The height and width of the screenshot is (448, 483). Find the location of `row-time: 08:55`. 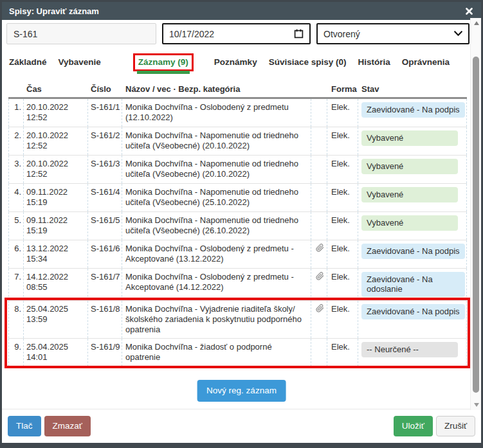

row-time: 08:55 is located at coordinates (57, 287).